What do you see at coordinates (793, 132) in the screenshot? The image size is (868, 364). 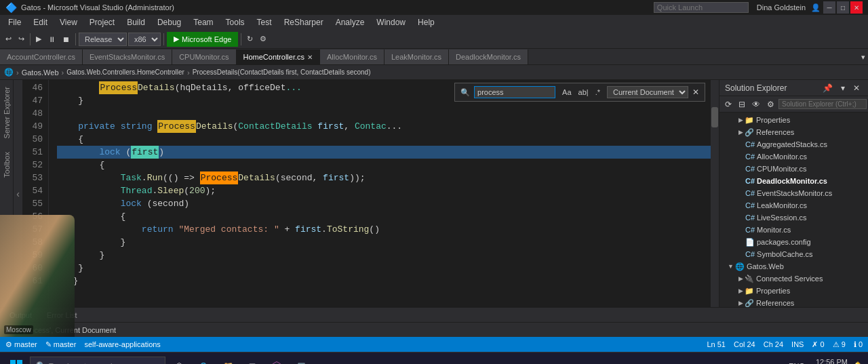 I see `tree-item-references-1: ▶ 🔗 References` at bounding box center [793, 132].